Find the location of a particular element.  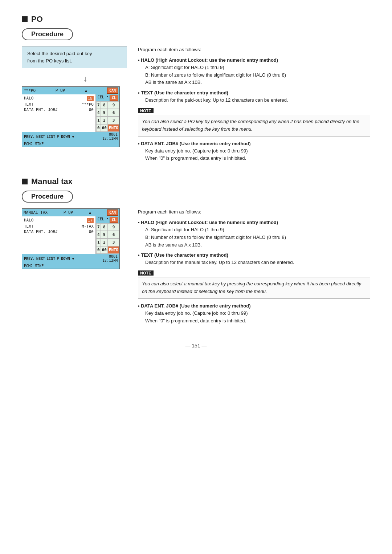

manual-tax-bullet3-line1: Key data entry job no. (Capture job no: … is located at coordinates (258, 314).